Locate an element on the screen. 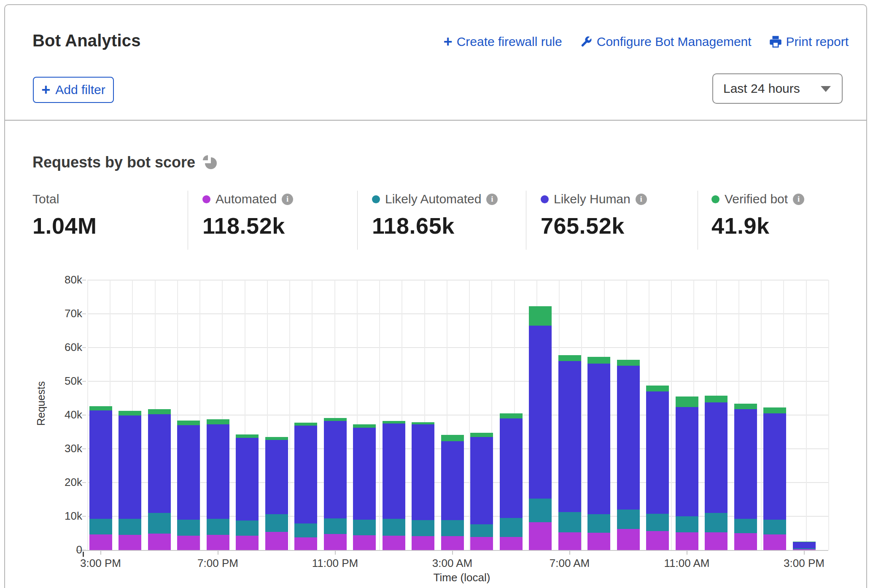  configure-bot-management-link: Configure Bot Management is located at coordinates (666, 42).